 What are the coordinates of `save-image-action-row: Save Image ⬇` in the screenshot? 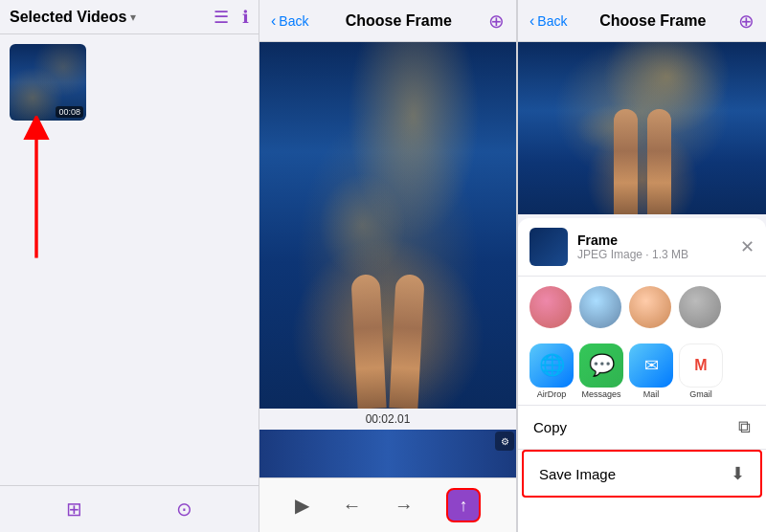 It's located at (642, 474).